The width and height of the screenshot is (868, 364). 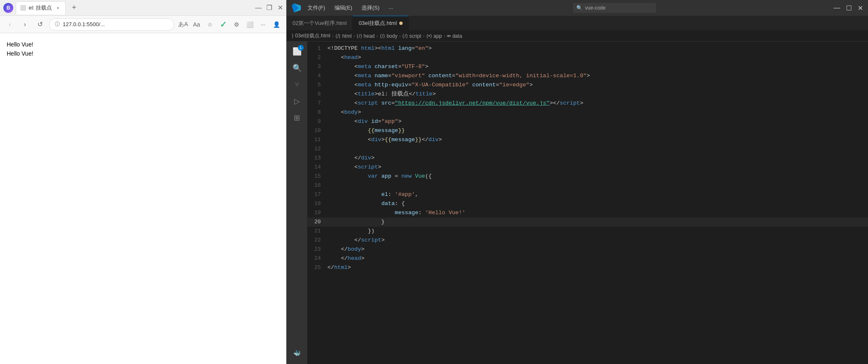 What do you see at coordinates (598, 49) in the screenshot?
I see `line-content: <!DOCTYPE html><html lang="en">` at bounding box center [598, 49].